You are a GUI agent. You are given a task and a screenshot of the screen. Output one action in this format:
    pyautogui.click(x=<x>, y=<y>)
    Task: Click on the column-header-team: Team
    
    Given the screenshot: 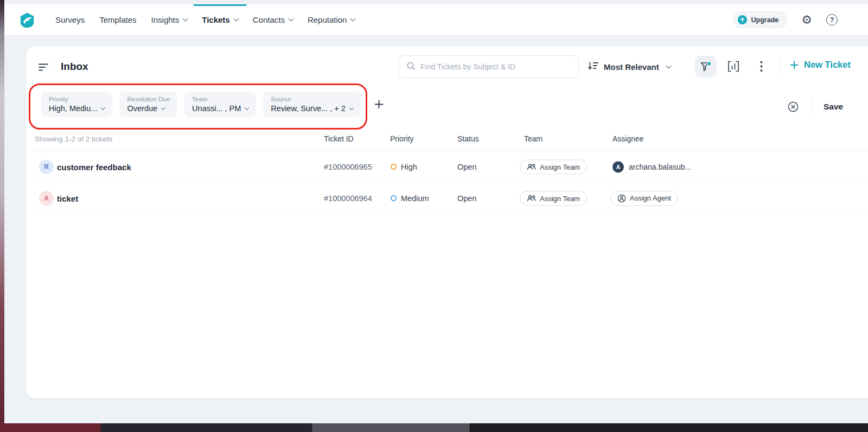 What is the action you would take?
    pyautogui.click(x=533, y=139)
    